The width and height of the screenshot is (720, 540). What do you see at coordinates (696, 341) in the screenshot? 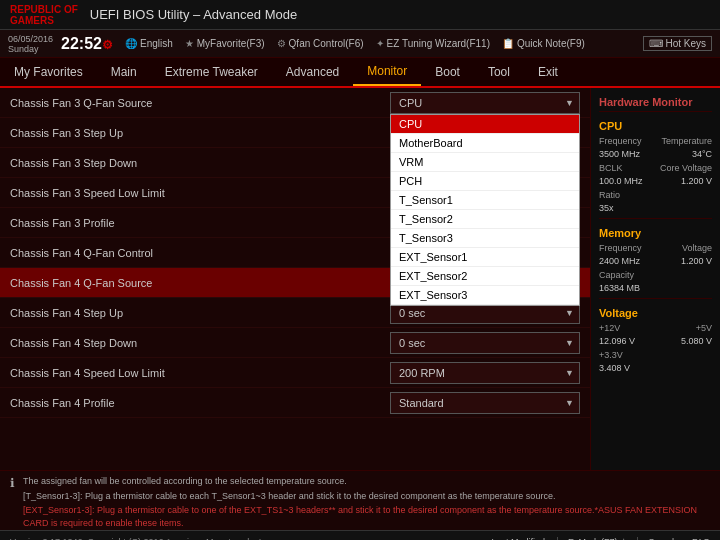
I see `volt-5-value: 5.080 V` at bounding box center [696, 341].